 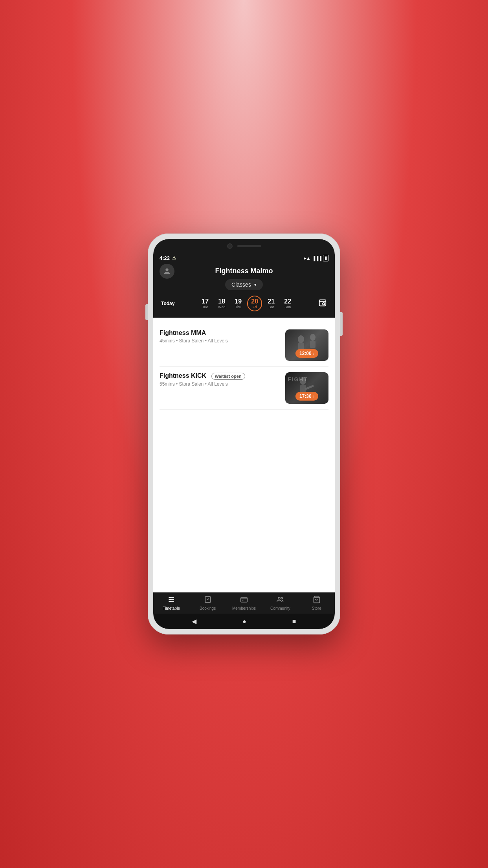 I want to click on front-camera, so click(x=230, y=246).